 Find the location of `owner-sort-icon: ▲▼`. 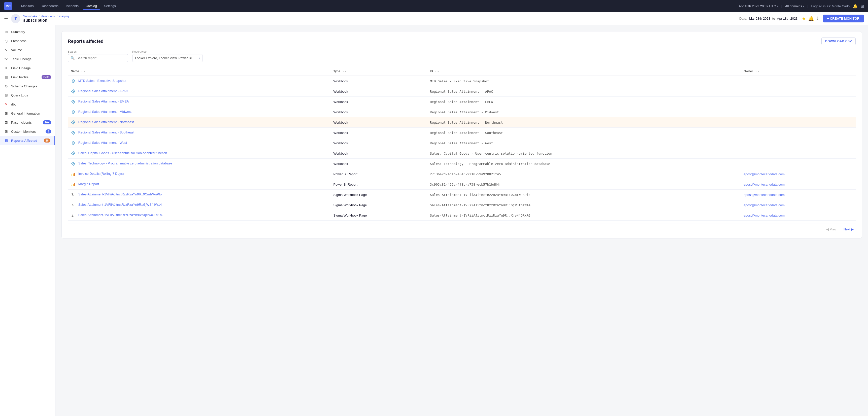

owner-sort-icon: ▲▼ is located at coordinates (757, 71).